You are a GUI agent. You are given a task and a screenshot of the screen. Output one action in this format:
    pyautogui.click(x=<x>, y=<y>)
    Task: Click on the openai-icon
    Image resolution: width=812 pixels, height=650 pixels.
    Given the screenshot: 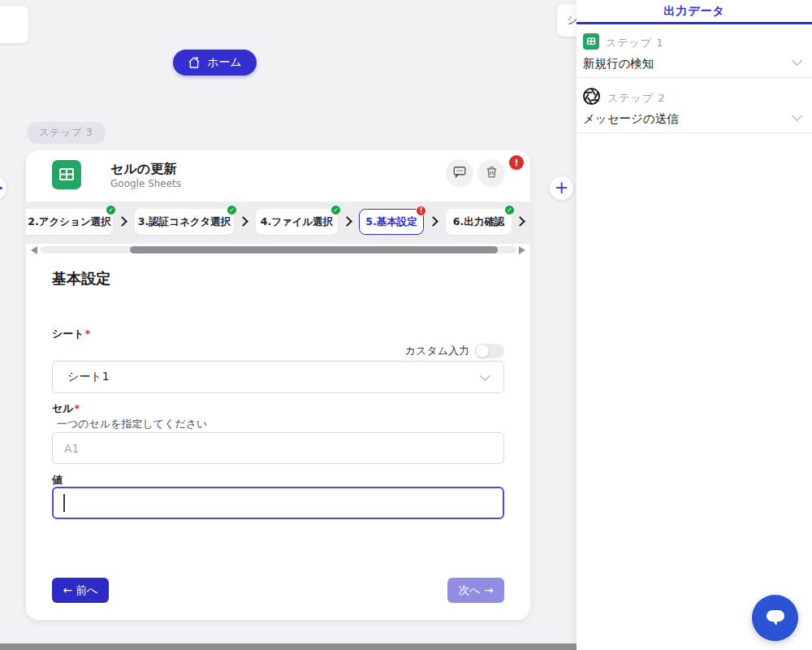 What is the action you would take?
    pyautogui.click(x=591, y=98)
    